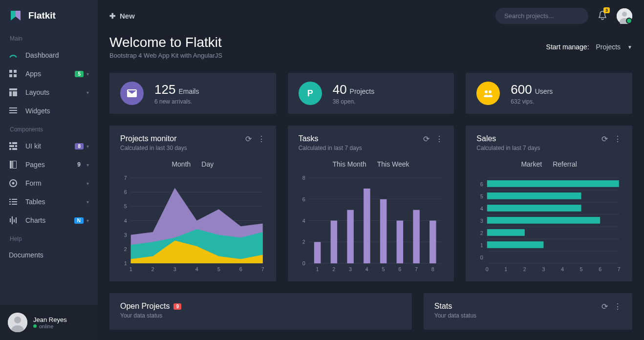 The height and width of the screenshot is (340, 644). Describe the element at coordinates (49, 322) in the screenshot. I see `sidebar-user: Jean Reyes online` at that location.